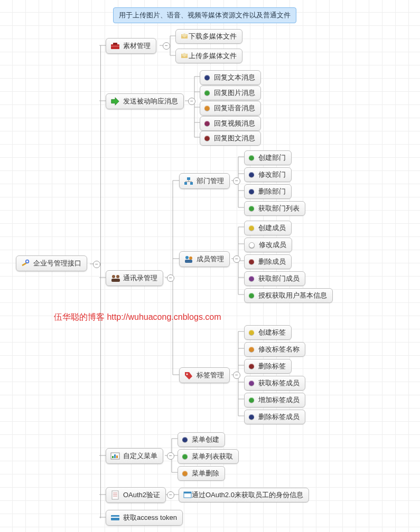  Describe the element at coordinates (273, 245) in the screenshot. I see `label: 修改成员` at that location.